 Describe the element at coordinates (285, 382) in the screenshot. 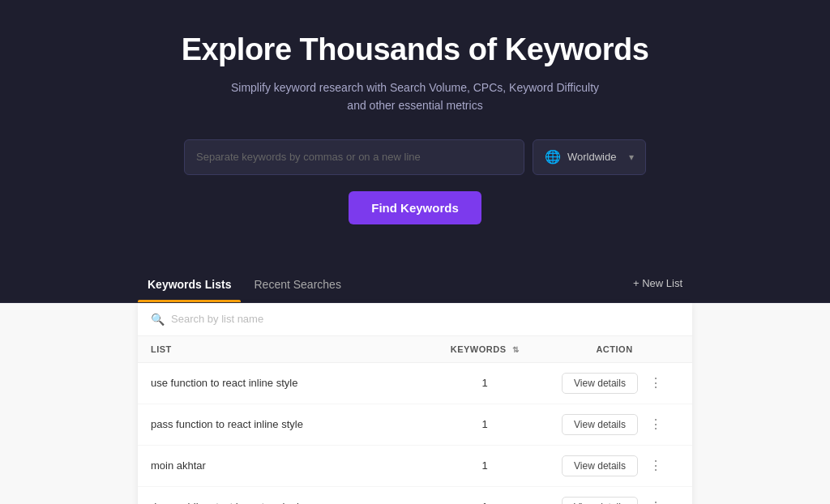

I see `row-name: use function to react inline style` at that location.